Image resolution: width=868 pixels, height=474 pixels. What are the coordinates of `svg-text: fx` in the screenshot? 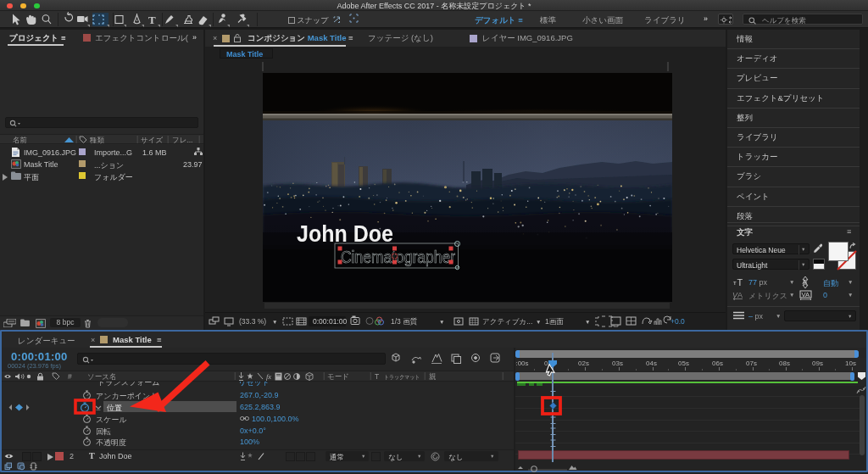 It's located at (269, 376).